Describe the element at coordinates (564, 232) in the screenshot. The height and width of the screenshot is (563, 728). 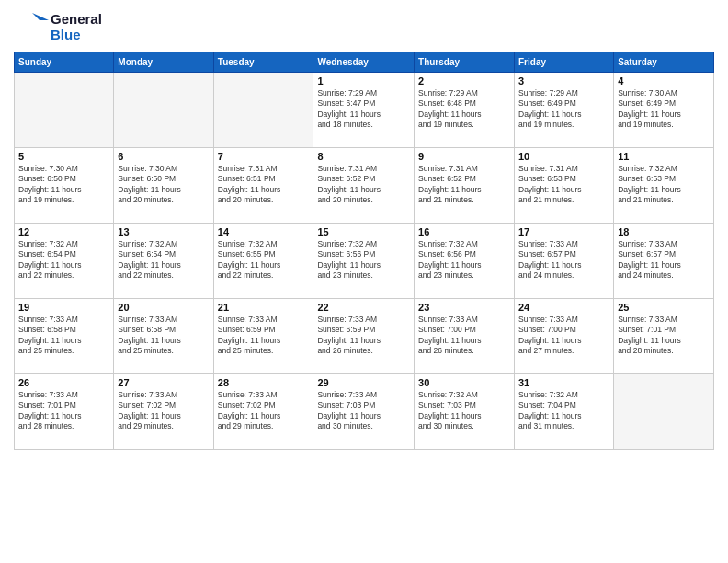
I see `day-number: 17` at that location.